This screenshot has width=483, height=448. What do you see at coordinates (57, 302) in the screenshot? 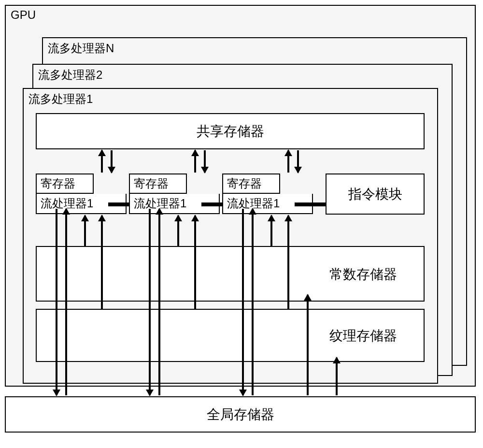
I see `arrow-global-sp1-down` at bounding box center [57, 302].